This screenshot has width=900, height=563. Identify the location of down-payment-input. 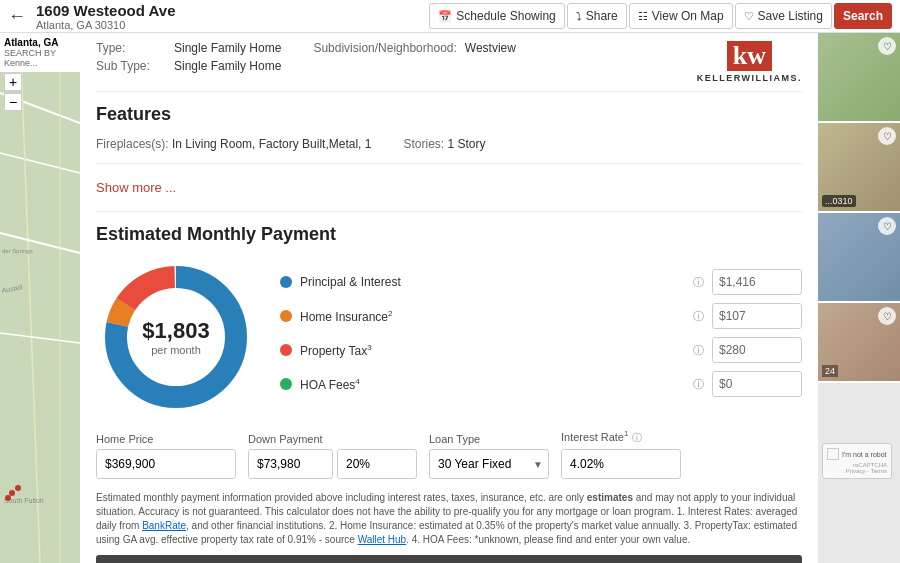
(290, 464).